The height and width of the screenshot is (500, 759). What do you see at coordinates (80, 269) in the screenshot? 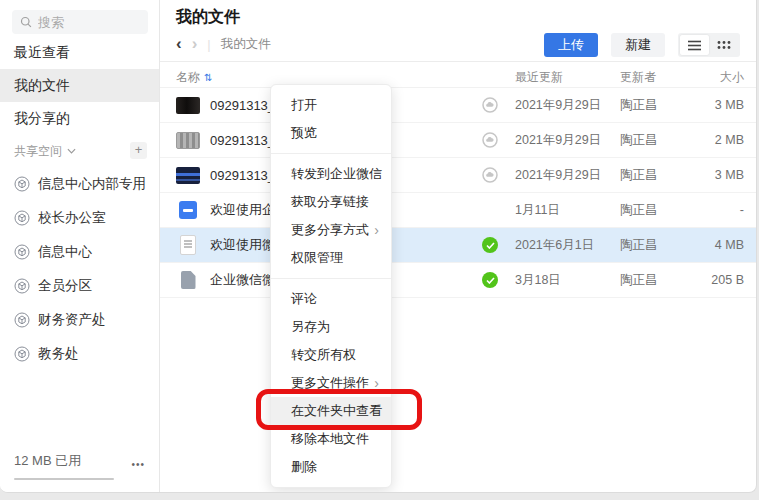
I see `spaces-list: 信息中心内部专用 校长办公室 信息中心` at bounding box center [80, 269].